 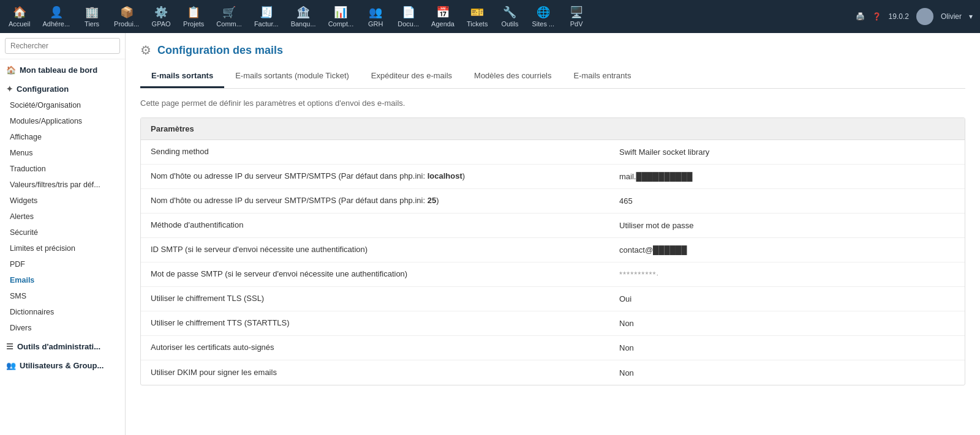 I want to click on tab-entrants: E-mails entrants, so click(x=603, y=76).